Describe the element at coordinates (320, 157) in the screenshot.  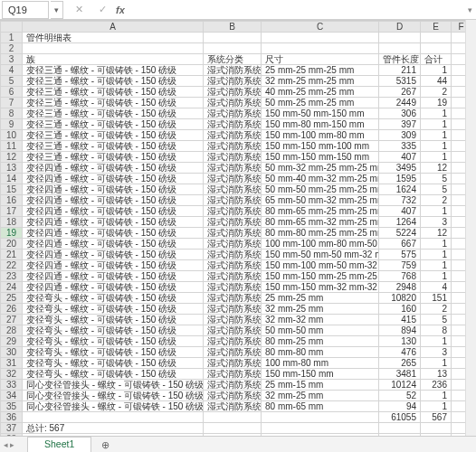
I see `cell: 150 mm-150 mm-150 mm` at that location.